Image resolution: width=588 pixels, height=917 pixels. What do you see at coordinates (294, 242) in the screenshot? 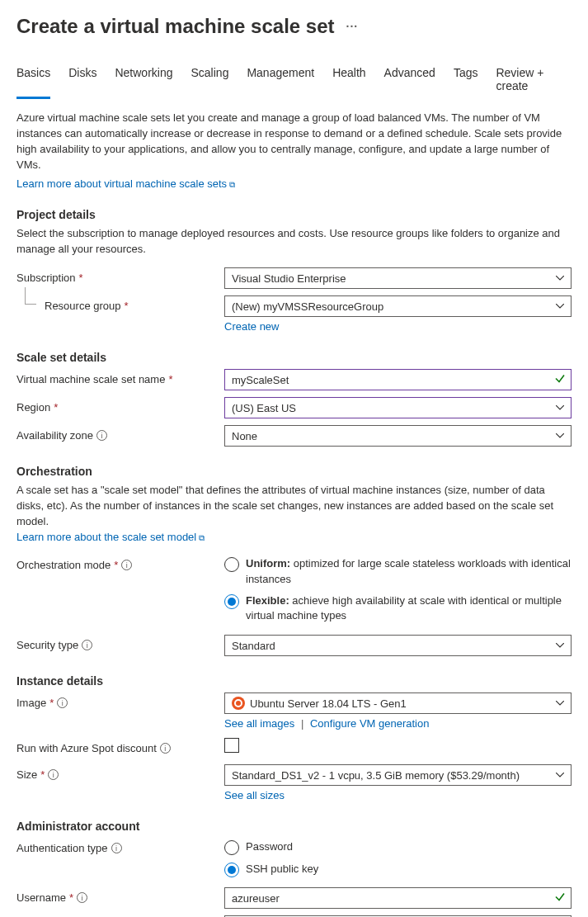
I see `project-details-desc: Select the subscription to manage deploy…` at bounding box center [294, 242].